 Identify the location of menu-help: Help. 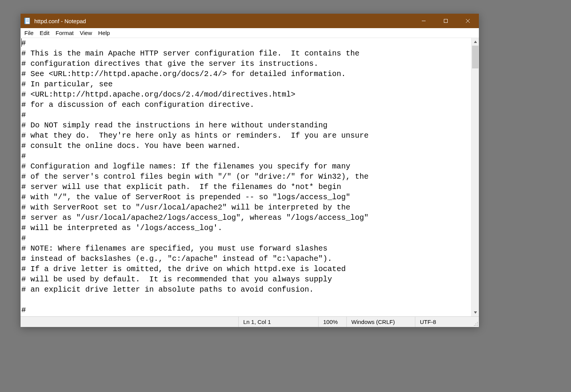
(104, 33).